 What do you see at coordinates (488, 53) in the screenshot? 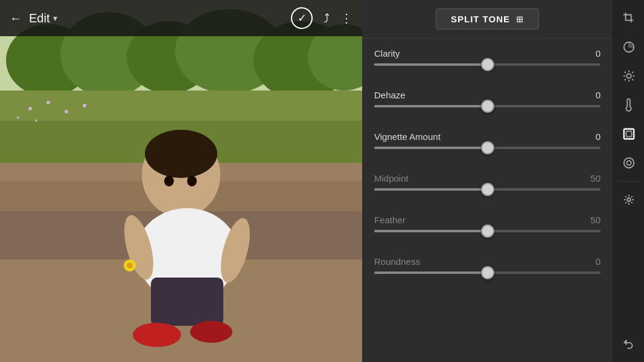
I see `slider-label-row-0: Clarity0` at bounding box center [488, 53].